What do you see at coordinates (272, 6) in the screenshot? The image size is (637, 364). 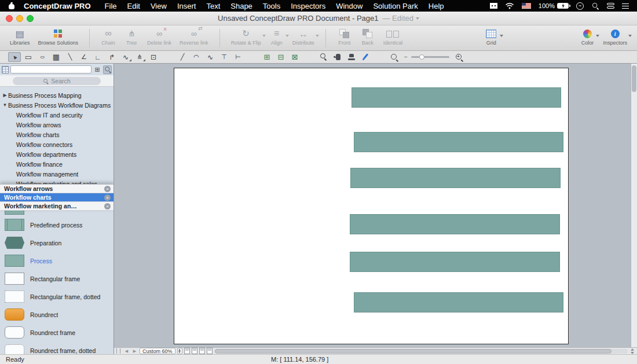 I see `menu-item: Tools` at bounding box center [272, 6].